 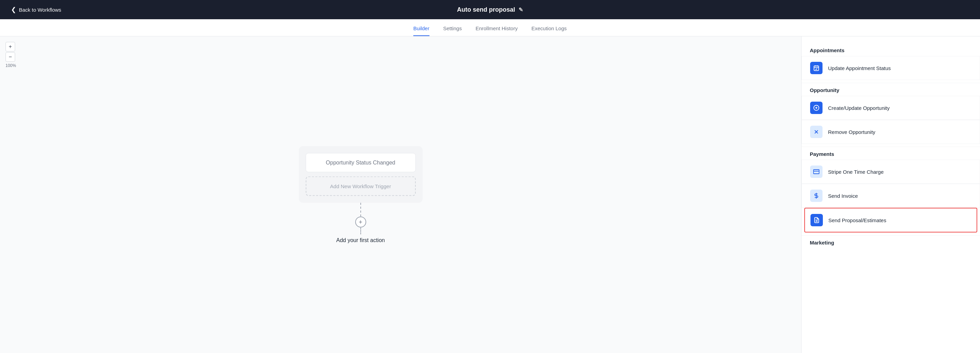 I want to click on workflow-nodes: Opportunity Status Changed Add New Workf…, so click(x=361, y=195).